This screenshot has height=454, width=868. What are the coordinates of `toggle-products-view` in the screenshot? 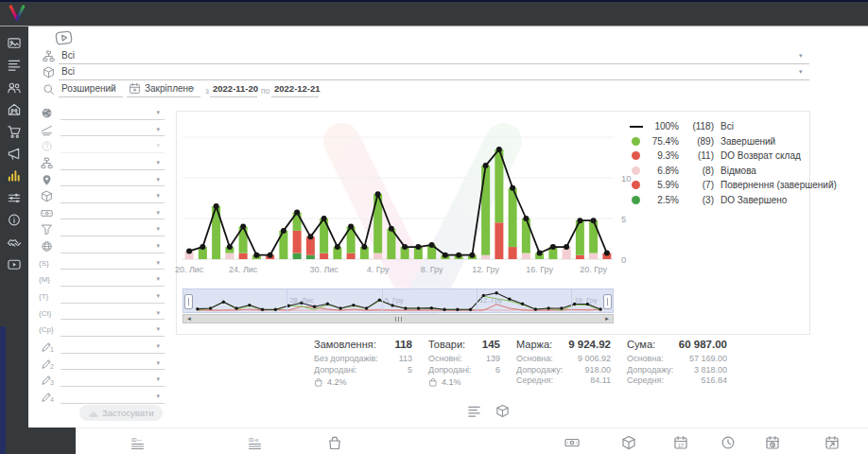 It's located at (503, 410).